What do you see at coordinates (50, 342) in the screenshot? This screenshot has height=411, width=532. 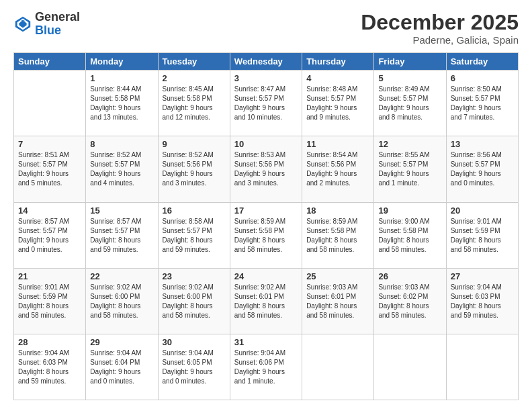 I see `day-number: 28` at bounding box center [50, 342].